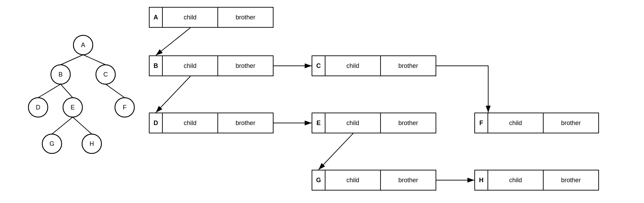 Image resolution: width=644 pixels, height=203 pixels. What do you see at coordinates (537, 180) in the screenshot?
I see `node-box-H: Hchildbrother` at bounding box center [537, 180].